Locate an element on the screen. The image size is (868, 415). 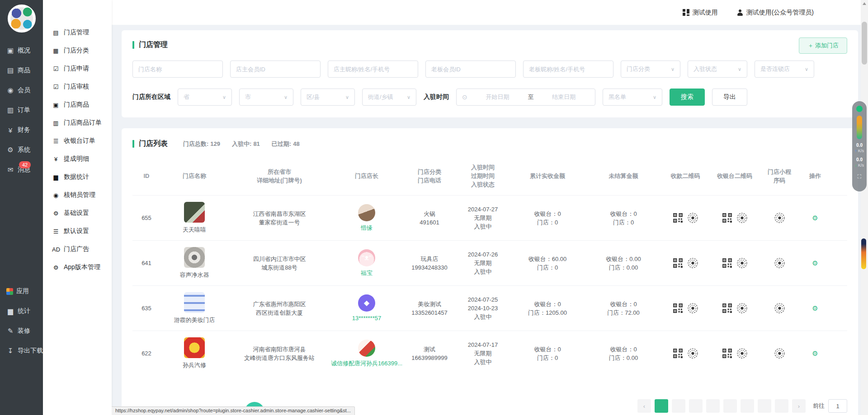
network-speed-widget: 0.0 K/s 0.0 K/s ⛶ is located at coordinates (859, 146).